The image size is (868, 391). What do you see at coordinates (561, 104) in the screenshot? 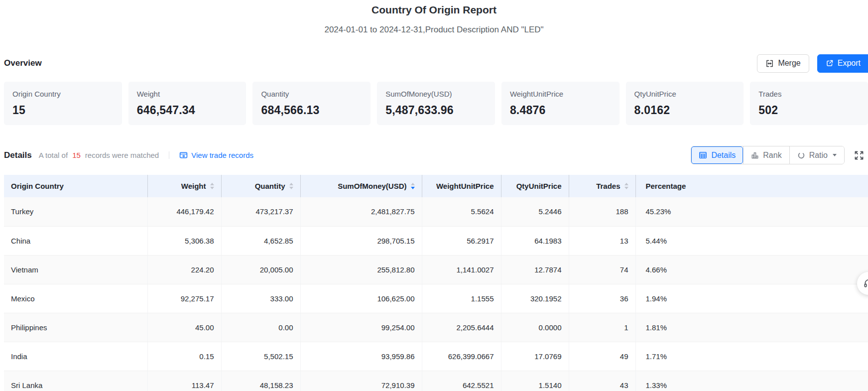
I see `stat-card: WeightUnitPrice 8.4876` at bounding box center [561, 104].